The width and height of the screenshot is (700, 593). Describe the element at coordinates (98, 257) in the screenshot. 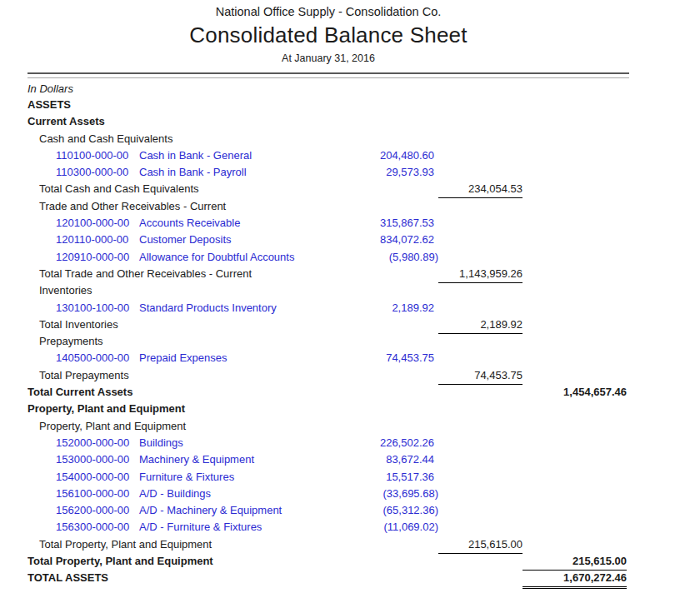

I see `account-number-link: 120910-000-00` at that location.